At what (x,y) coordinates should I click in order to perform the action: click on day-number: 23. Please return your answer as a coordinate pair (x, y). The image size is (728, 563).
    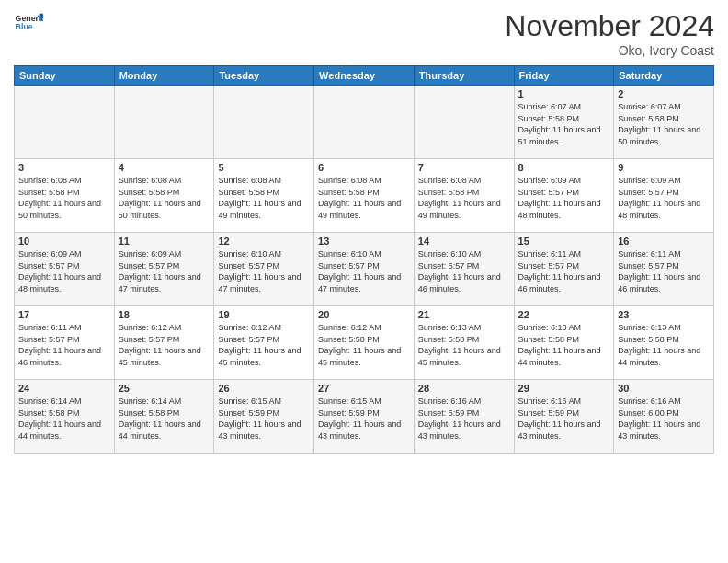
    Looking at the image, I should click on (664, 315).